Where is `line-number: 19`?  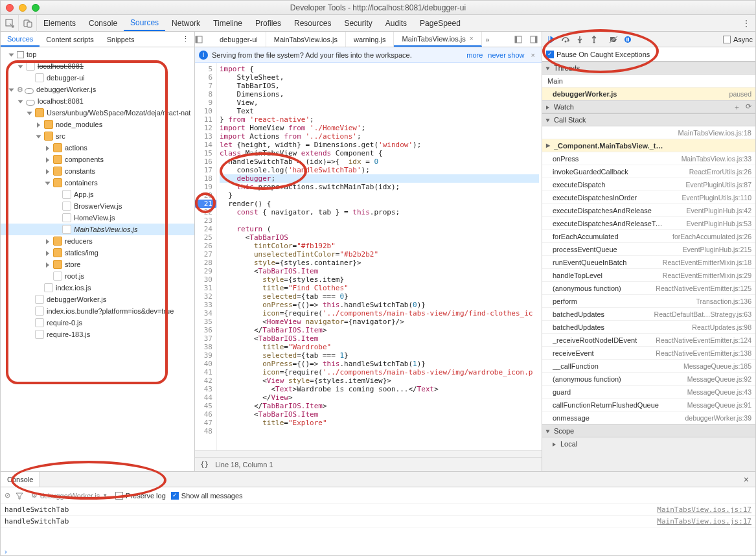
line-number: 19 is located at coordinates (203, 187).